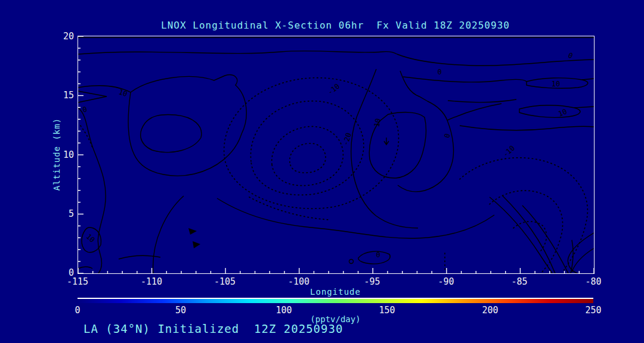 Image resolution: width=644 pixels, height=343 pixels. I want to click on y-tick-label-5: 5, so click(61, 214).